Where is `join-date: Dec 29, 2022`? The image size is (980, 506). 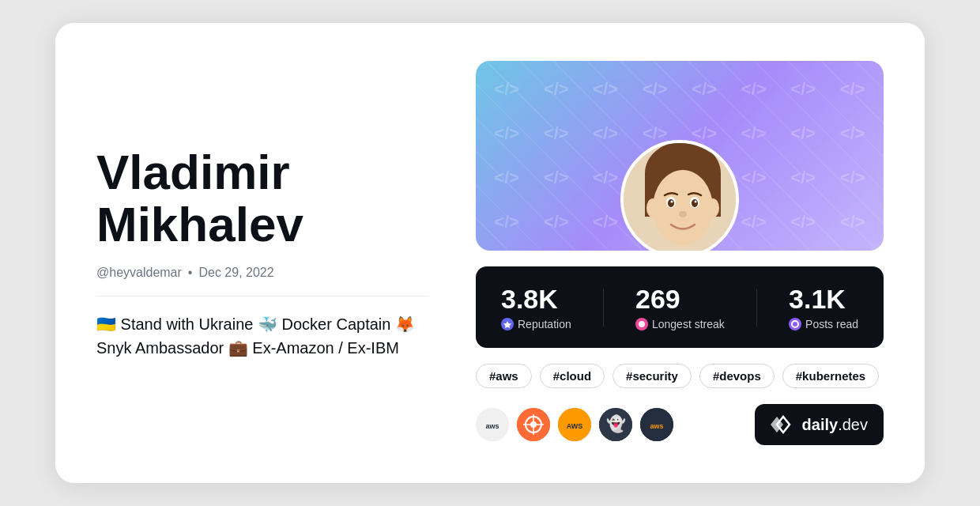
join-date: Dec 29, 2022 is located at coordinates (236, 273).